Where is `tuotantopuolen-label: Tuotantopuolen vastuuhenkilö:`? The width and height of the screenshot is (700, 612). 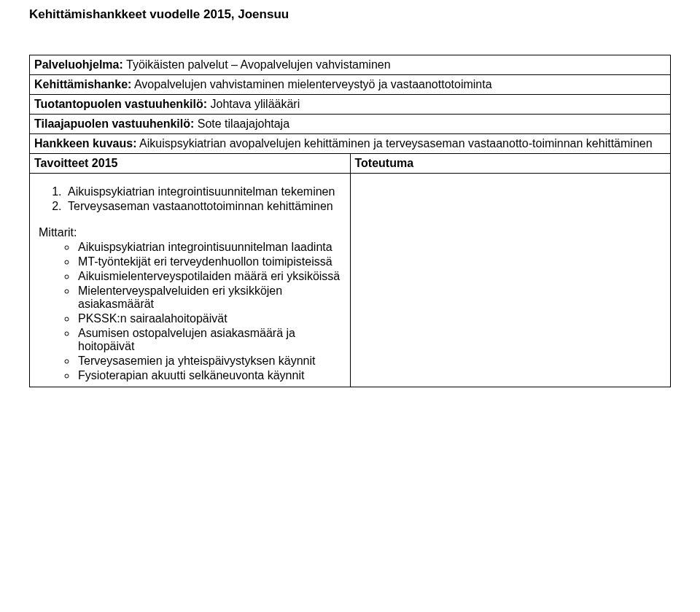
tuotantopuolen-label: Tuotantopuolen vastuuhenkilö: is located at coordinates (121, 104).